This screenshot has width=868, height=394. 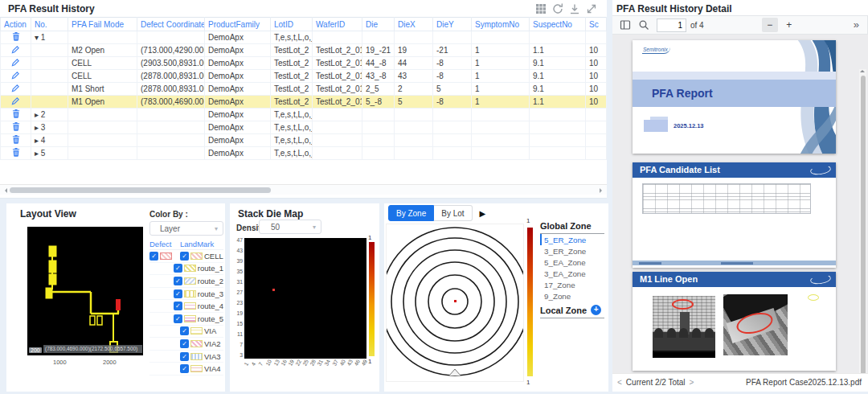 What do you see at coordinates (672, 26) in the screenshot?
I see `page-number-input` at bounding box center [672, 26].